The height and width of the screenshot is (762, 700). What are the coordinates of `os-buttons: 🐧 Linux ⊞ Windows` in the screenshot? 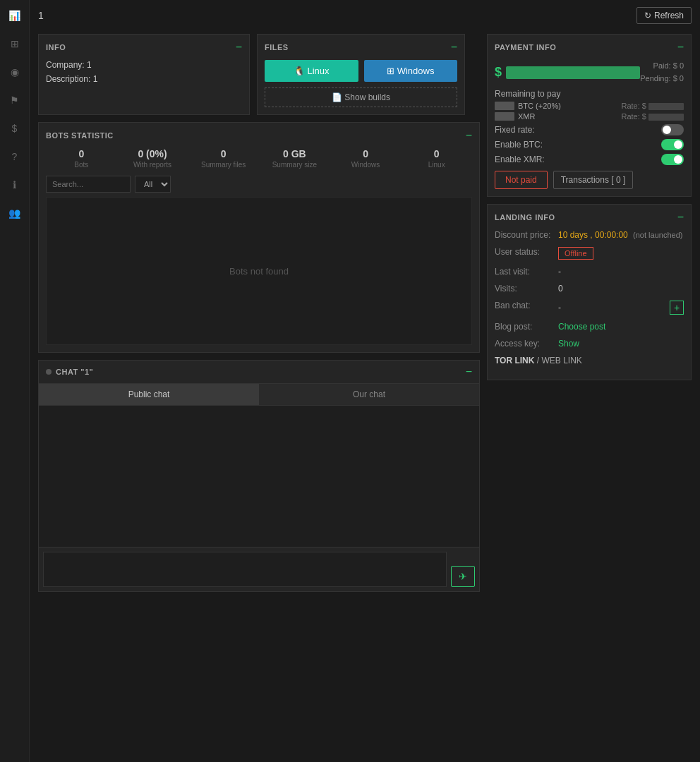 It's located at (361, 71).